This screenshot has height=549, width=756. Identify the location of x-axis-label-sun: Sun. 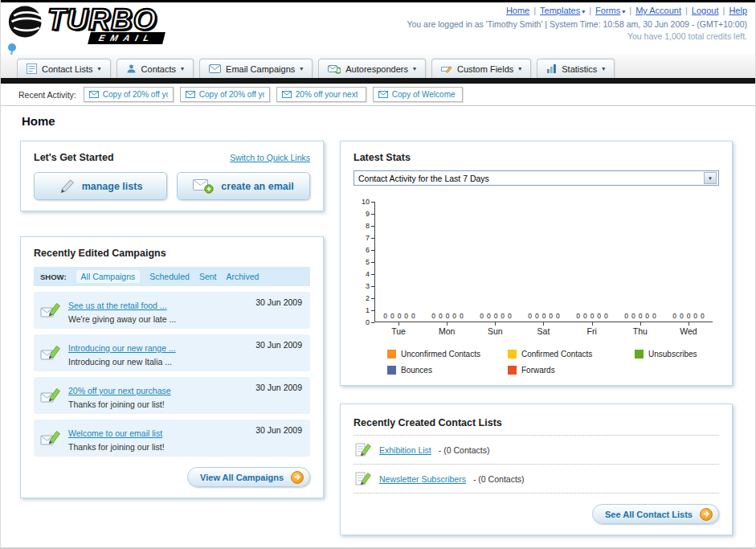
(495, 330).